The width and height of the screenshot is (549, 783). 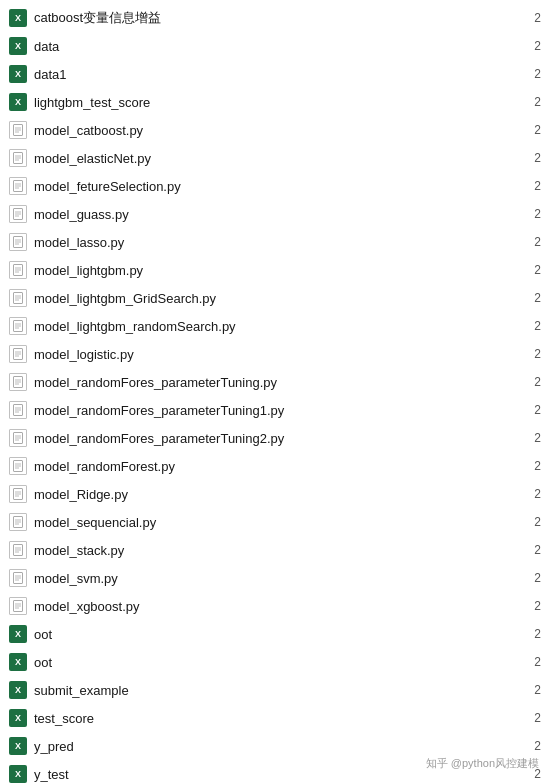 What do you see at coordinates (278, 242) in the screenshot?
I see `file-name: model_lasso.py` at bounding box center [278, 242].